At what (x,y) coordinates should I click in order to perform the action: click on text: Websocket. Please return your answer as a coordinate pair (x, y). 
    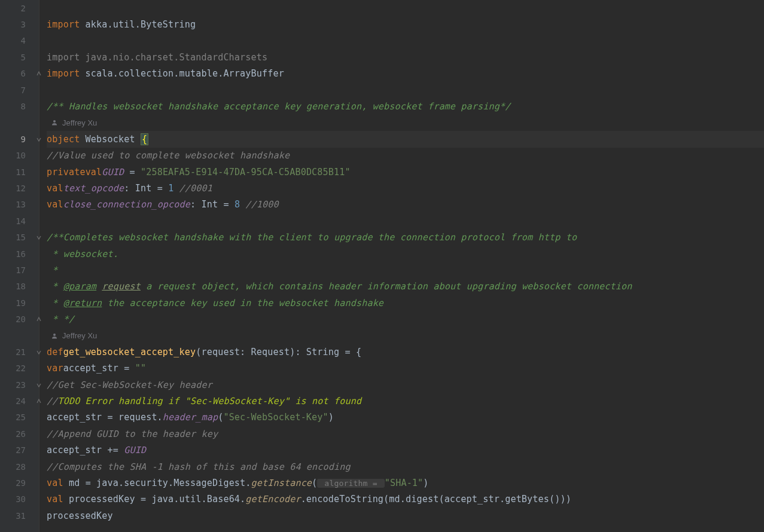
    Looking at the image, I should click on (110, 139).